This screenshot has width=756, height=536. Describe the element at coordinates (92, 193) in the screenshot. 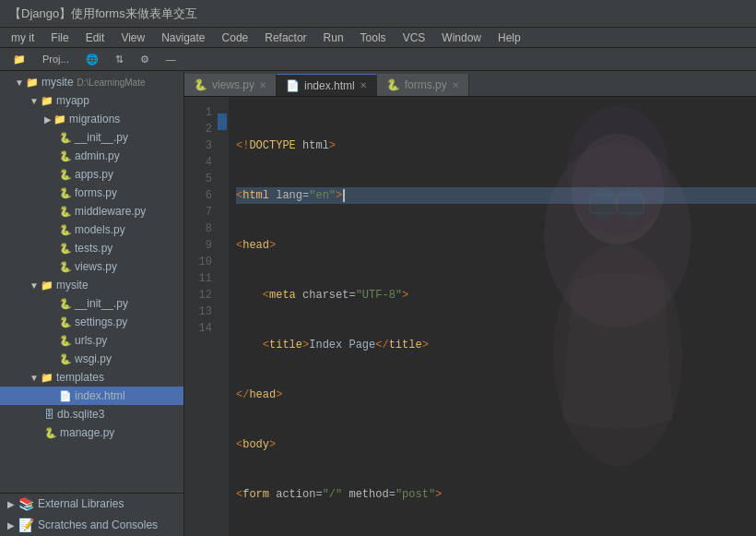

I see `tree-item-forms: 🐍 forms.py` at that location.